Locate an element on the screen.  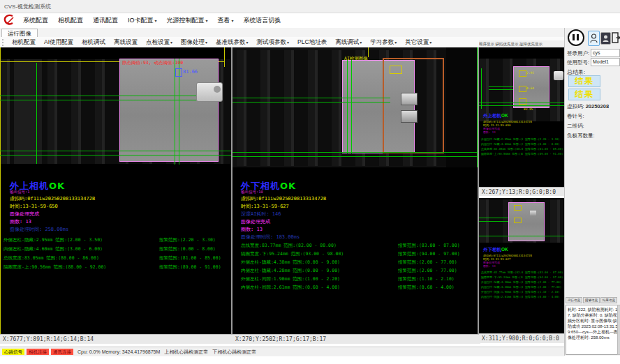
operator-button is located at coordinates (593, 38).